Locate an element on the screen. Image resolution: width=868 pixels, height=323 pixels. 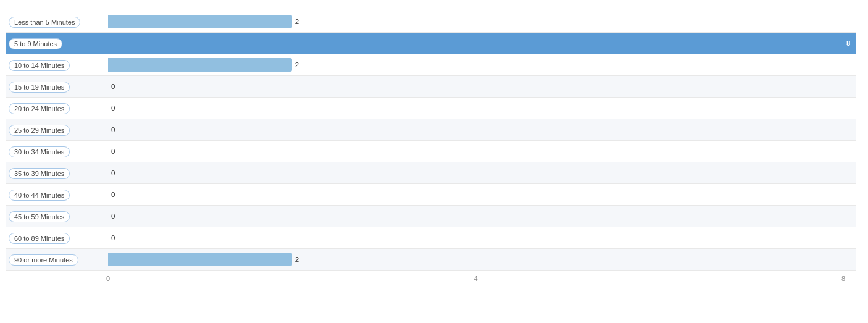
bar-label: 90 or more Minutes is located at coordinates (57, 259).